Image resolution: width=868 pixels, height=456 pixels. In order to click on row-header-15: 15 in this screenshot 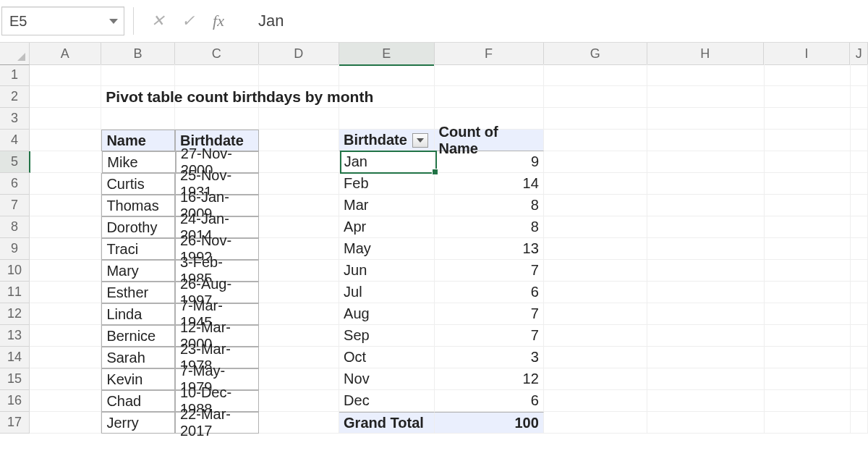, I will do `click(14, 379)`.